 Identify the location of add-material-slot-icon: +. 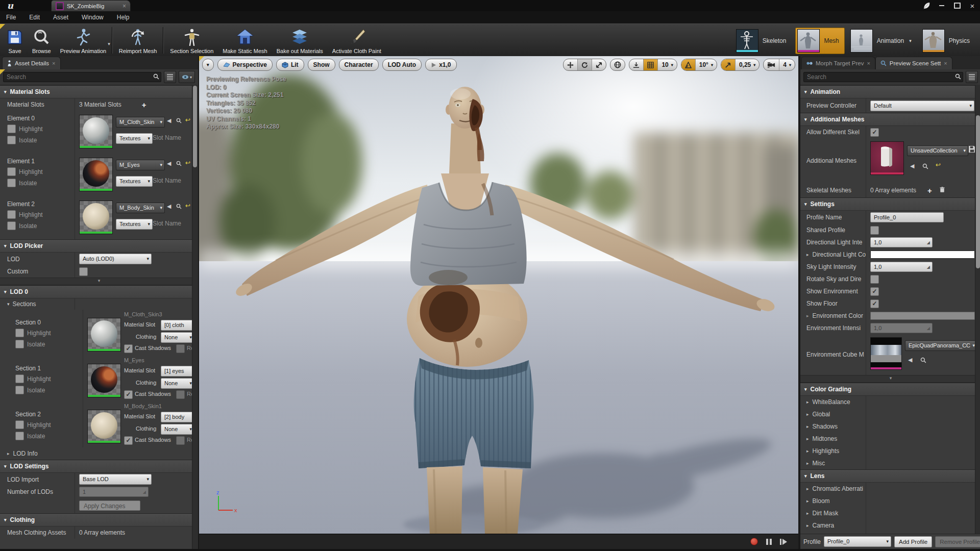
(144, 105).